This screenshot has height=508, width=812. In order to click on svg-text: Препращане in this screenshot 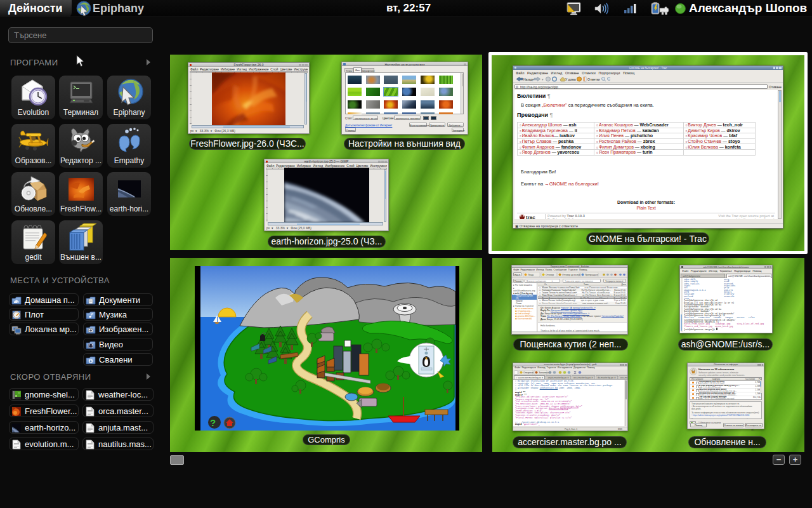, I will do `click(591, 275)`.